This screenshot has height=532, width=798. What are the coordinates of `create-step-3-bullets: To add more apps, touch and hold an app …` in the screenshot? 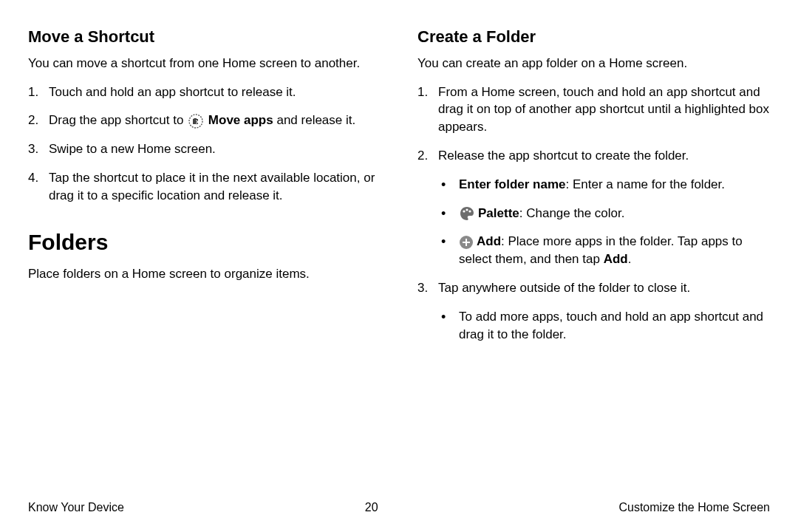 It's located at (604, 326).